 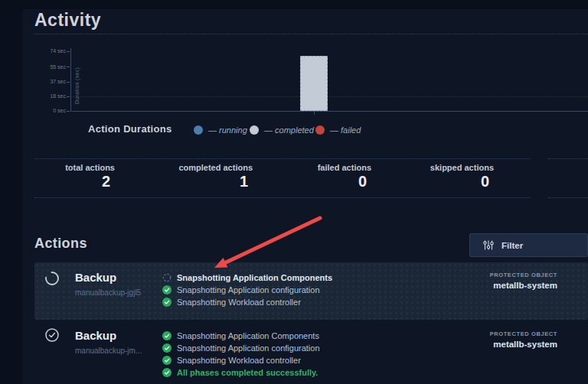 What do you see at coordinates (90, 177) in the screenshot?
I see `stat-total-actions: total actions 2` at bounding box center [90, 177].